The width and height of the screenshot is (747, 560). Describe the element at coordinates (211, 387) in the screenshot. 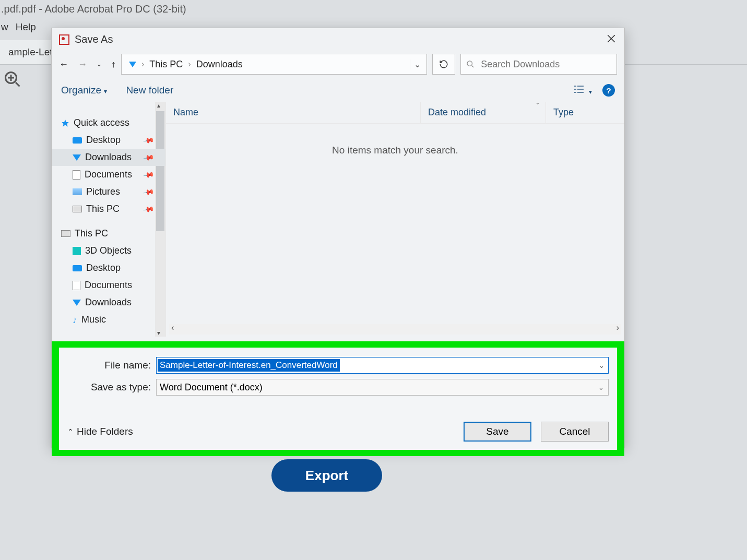

I see `save-as-type-value: Word Document (*.docx)` at that location.